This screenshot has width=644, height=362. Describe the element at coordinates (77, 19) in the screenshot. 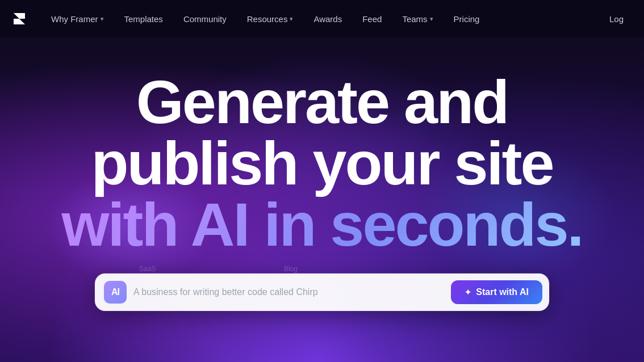

I see `nav-item-why-framer: Why Framer ▾` at that location.